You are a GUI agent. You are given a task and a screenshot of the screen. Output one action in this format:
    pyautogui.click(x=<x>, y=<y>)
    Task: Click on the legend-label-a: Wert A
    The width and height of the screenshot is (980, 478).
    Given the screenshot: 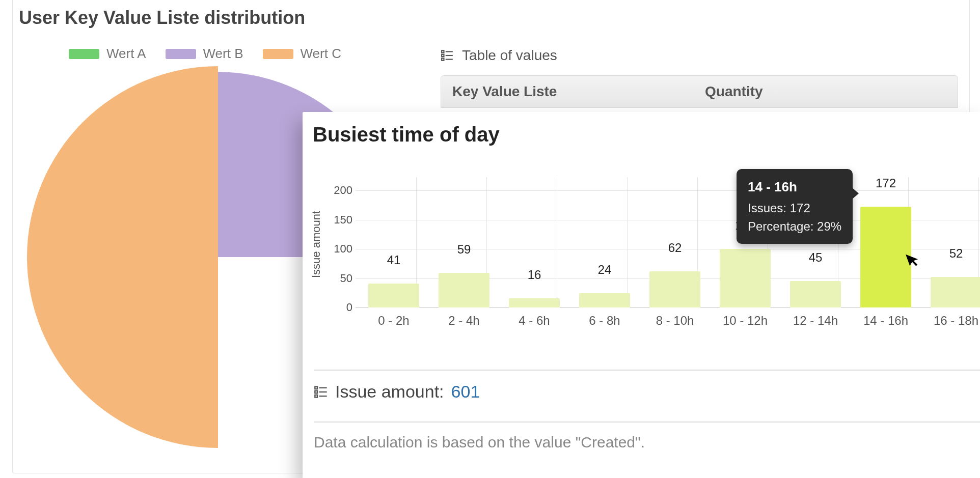 What is the action you would take?
    pyautogui.click(x=126, y=54)
    